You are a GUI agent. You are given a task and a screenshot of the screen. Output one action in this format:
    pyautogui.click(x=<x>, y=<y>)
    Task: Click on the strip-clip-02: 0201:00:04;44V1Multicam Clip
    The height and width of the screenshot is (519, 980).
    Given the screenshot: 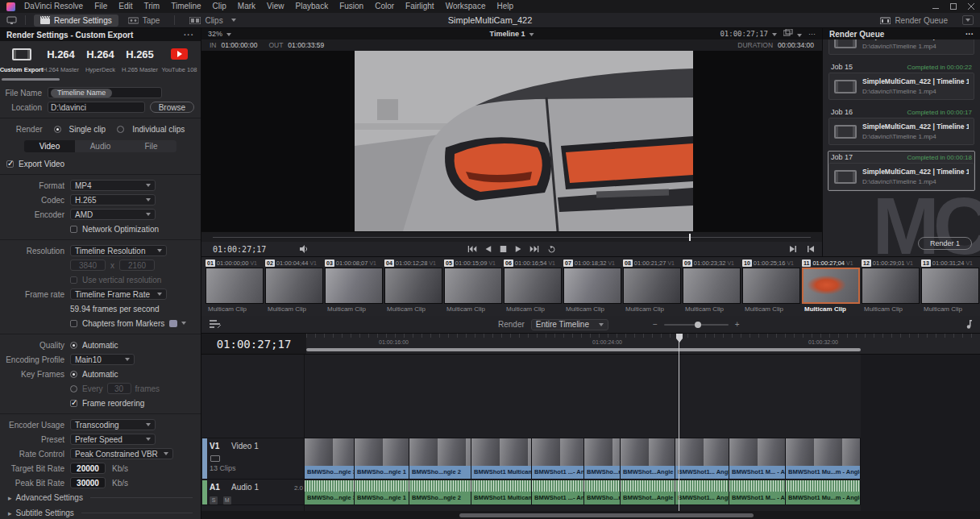 What is the action you would take?
    pyautogui.click(x=294, y=287)
    